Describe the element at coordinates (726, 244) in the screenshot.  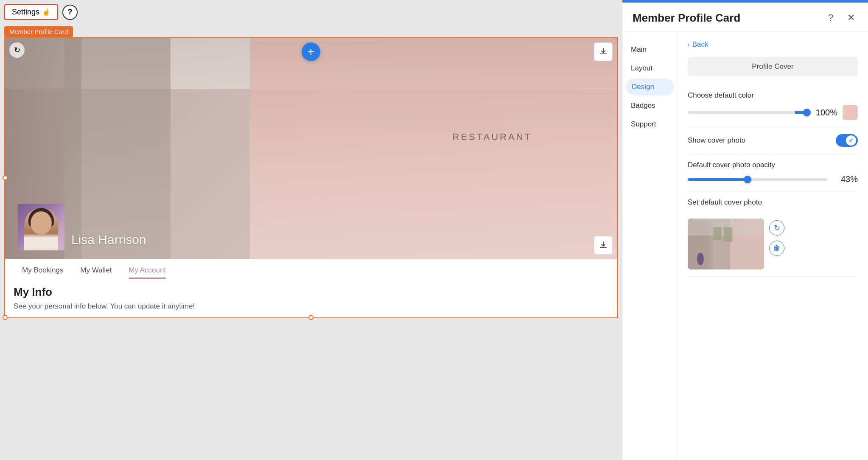
I see `cover-thumb-image` at that location.